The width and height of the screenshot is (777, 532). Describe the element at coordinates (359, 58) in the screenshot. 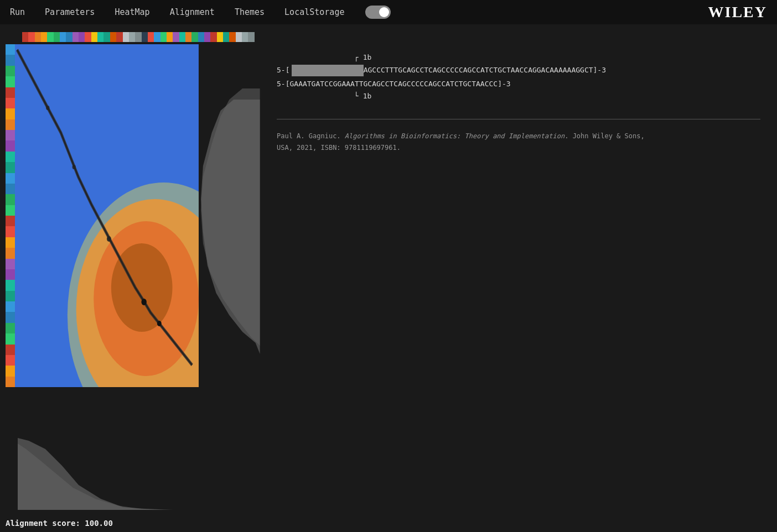

I see `bracket-top: ┌` at that location.